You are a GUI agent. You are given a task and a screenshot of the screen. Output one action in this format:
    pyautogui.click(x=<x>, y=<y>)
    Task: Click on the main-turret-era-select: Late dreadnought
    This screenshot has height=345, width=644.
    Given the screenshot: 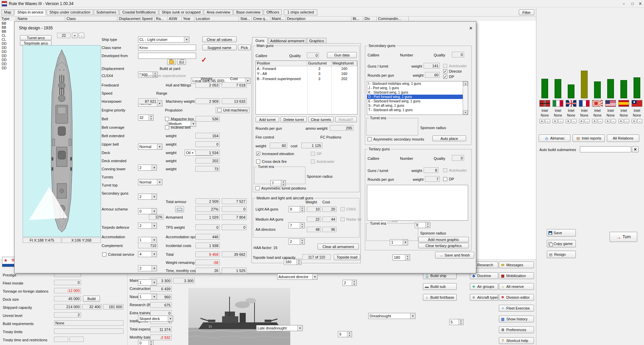 What is the action you would take?
    pyautogui.click(x=279, y=328)
    